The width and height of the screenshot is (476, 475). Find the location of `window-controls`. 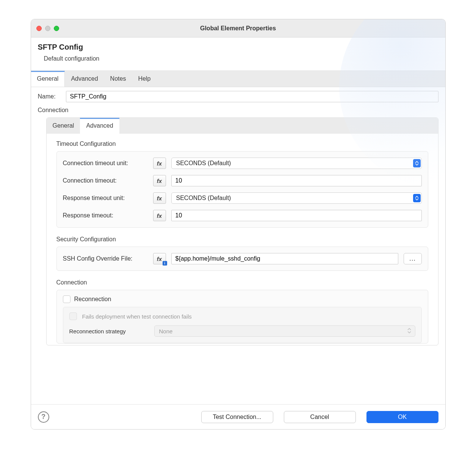

window-controls is located at coordinates (45, 28).